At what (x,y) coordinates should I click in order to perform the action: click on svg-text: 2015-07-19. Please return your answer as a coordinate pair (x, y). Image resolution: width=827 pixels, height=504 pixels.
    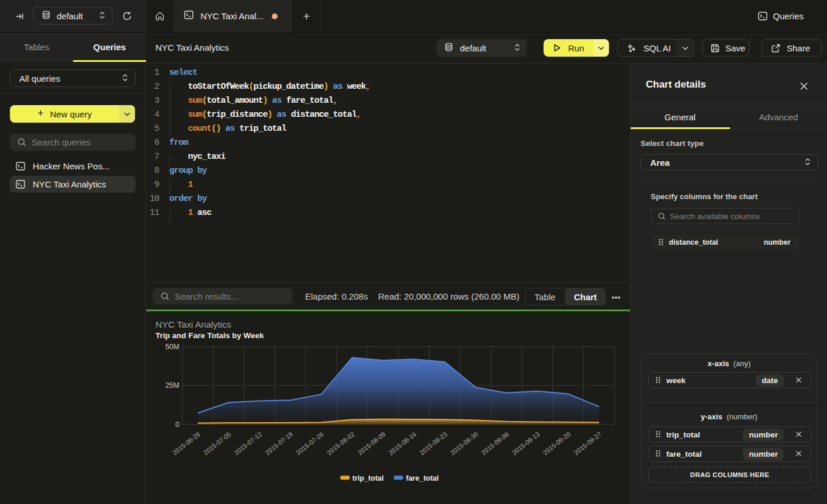
    Looking at the image, I should click on (279, 443).